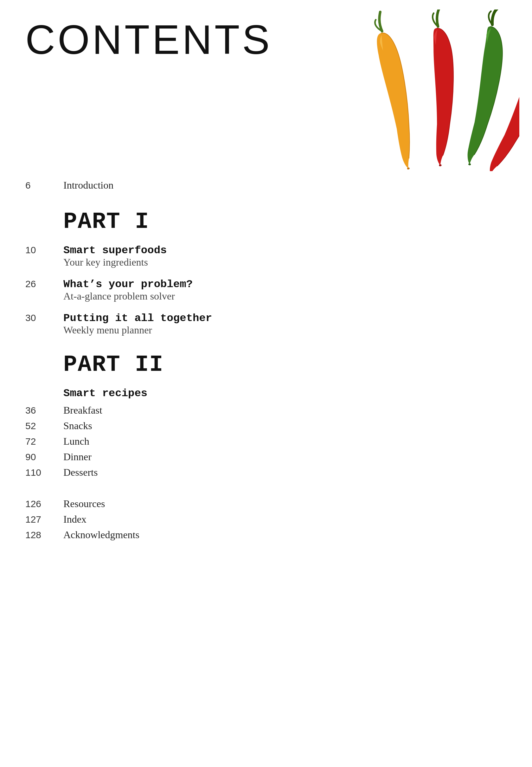 This screenshot has width=532, height=767. Describe the element at coordinates (44, 457) in the screenshot. I see `page-number-dinner: 90` at that location.